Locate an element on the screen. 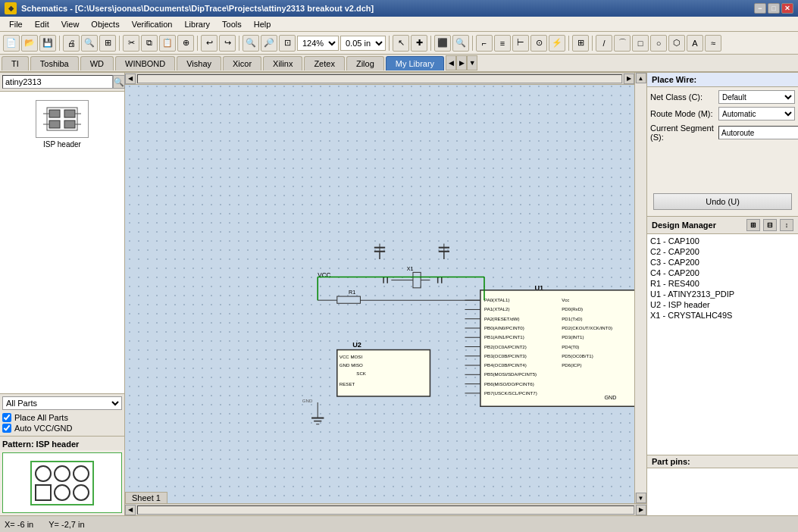 The height and width of the screenshot is (532, 798). open-button: 📂 is located at coordinates (30, 43).